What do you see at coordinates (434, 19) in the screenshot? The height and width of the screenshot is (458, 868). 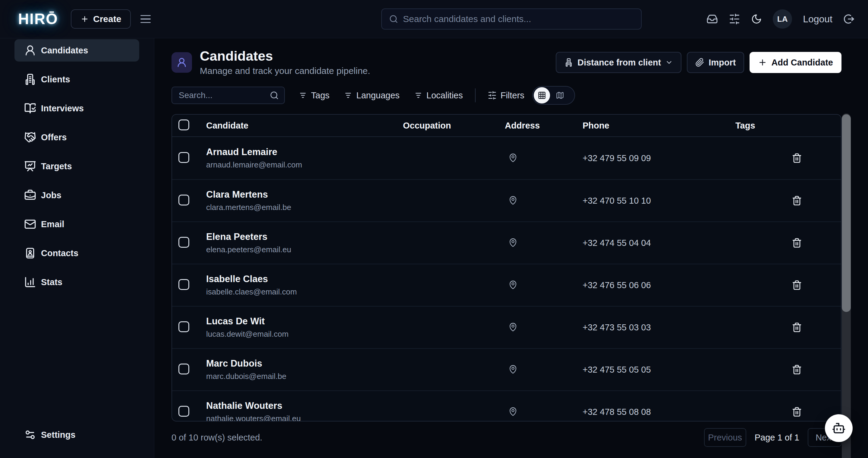 I see `topbar: HIRŌ Create LA Logout` at bounding box center [434, 19].